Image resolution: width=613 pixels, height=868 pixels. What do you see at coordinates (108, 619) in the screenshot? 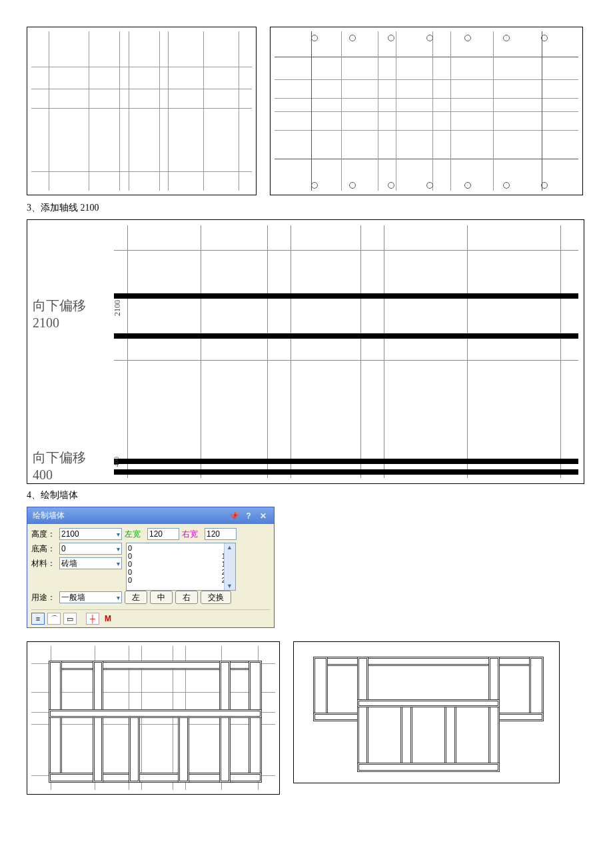
I see `m-label: M` at bounding box center [108, 619].